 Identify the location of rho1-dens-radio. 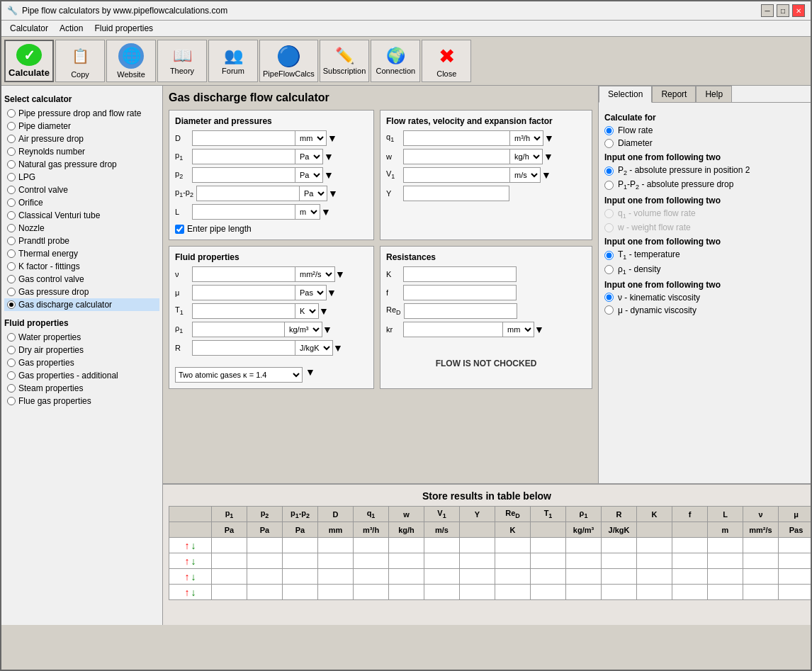
(609, 269).